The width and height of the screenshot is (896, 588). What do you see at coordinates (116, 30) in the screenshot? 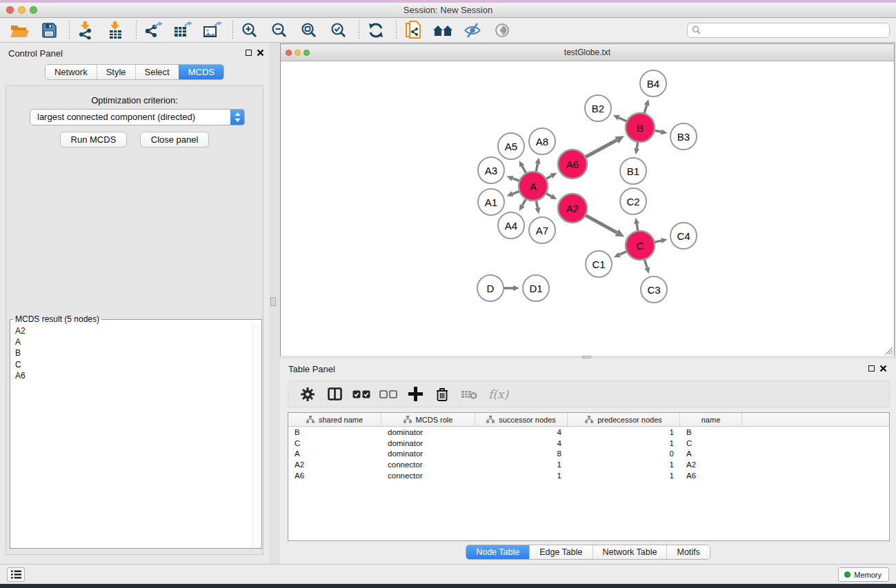
I see `import-table-button` at bounding box center [116, 30].